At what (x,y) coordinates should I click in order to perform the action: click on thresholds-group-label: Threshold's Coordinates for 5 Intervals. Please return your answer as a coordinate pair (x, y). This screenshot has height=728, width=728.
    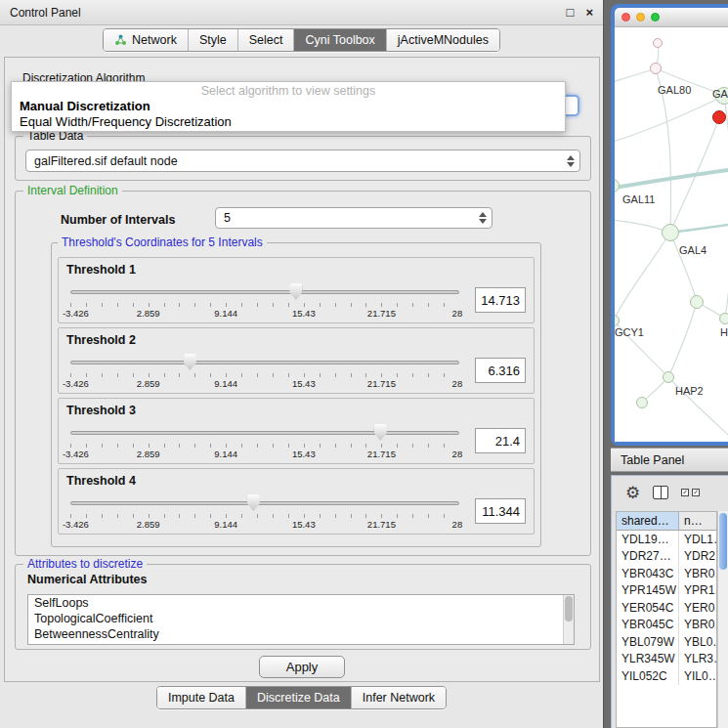
    Looking at the image, I should click on (162, 242).